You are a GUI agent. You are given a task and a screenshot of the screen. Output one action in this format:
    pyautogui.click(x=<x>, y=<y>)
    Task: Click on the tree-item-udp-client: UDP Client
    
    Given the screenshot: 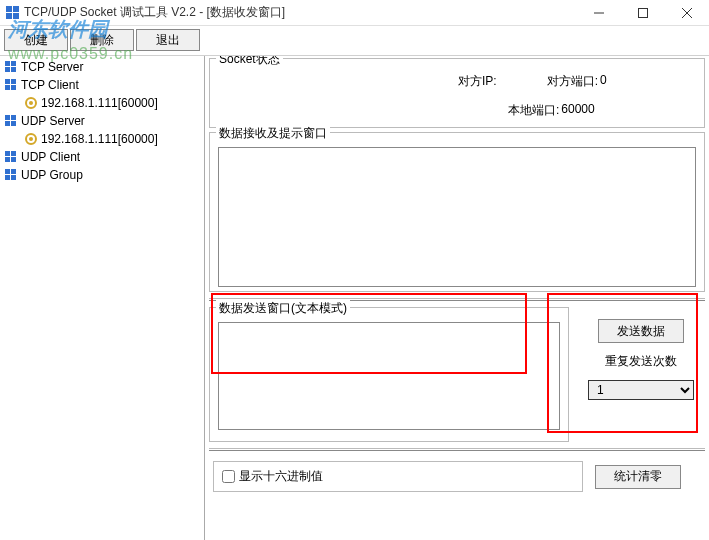 What is the action you would take?
    pyautogui.click(x=102, y=157)
    